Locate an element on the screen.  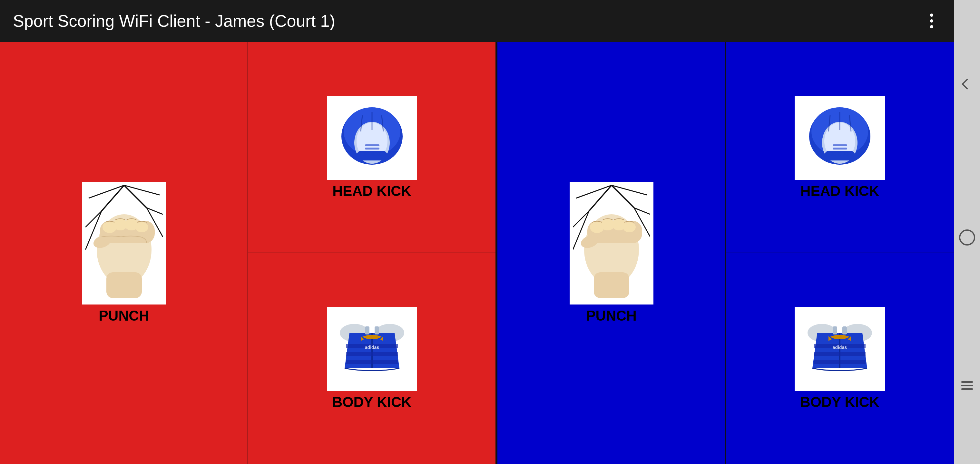
red-body-kick-button: adidas BODY KICK is located at coordinates (372, 358).